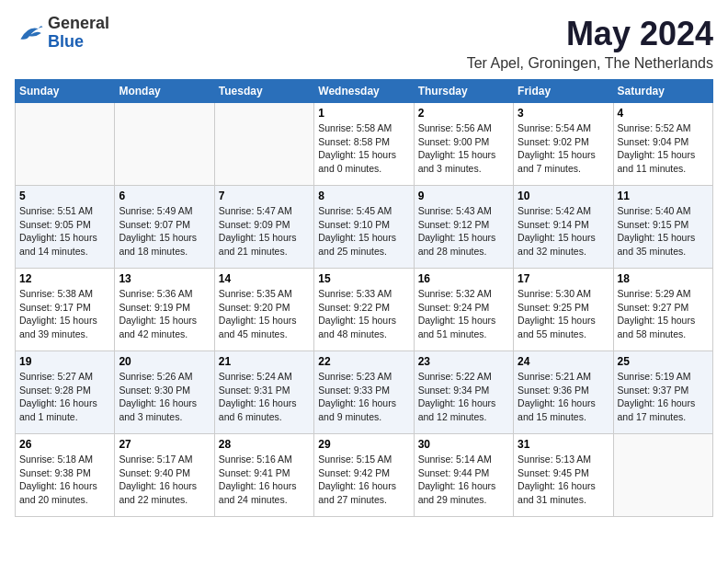 This screenshot has height=563, width=728. Describe the element at coordinates (165, 476) in the screenshot. I see `calendar-cell: 27Sunrise: 5:17 AM Sunset: 9:40 PM Dayli…` at that location.